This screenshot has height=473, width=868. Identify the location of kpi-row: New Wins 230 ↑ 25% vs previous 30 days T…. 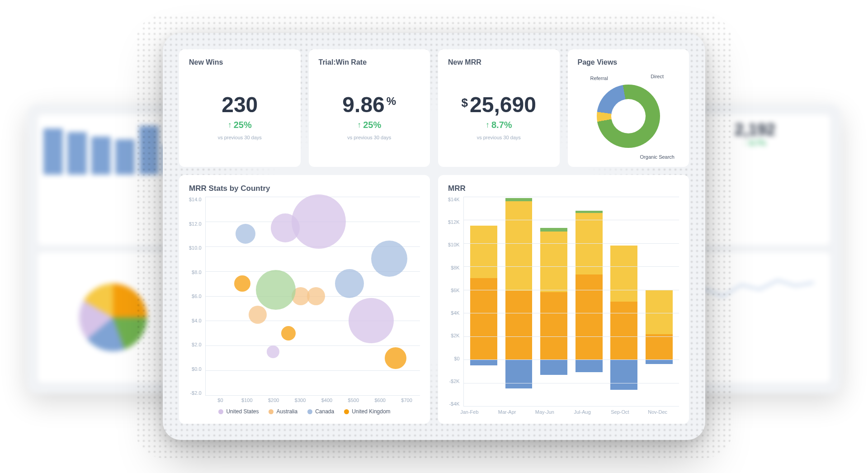
(434, 108).